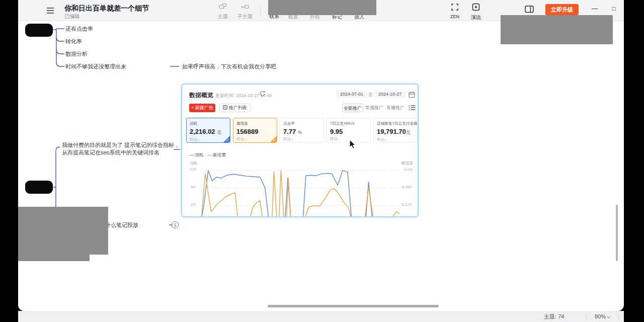 The width and height of the screenshot is (644, 322). Describe the element at coordinates (353, 306) in the screenshot. I see `horizontal-scrollbar` at that location.